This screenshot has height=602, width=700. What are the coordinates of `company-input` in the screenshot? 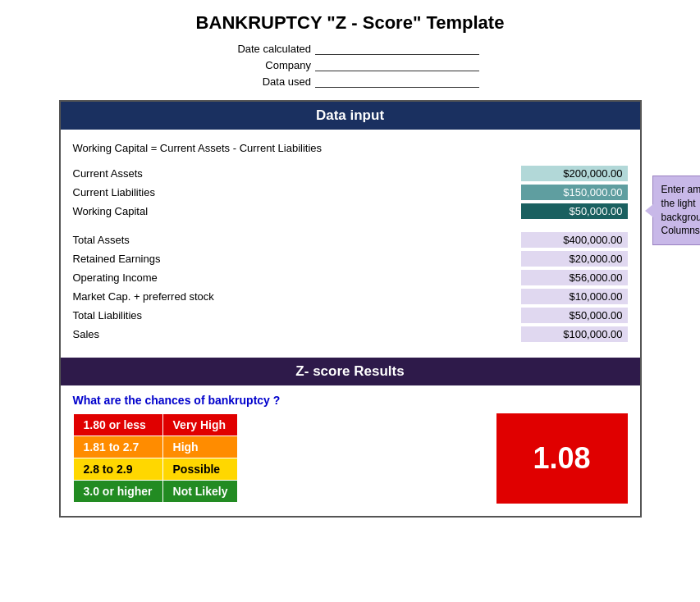 It's located at (397, 65).